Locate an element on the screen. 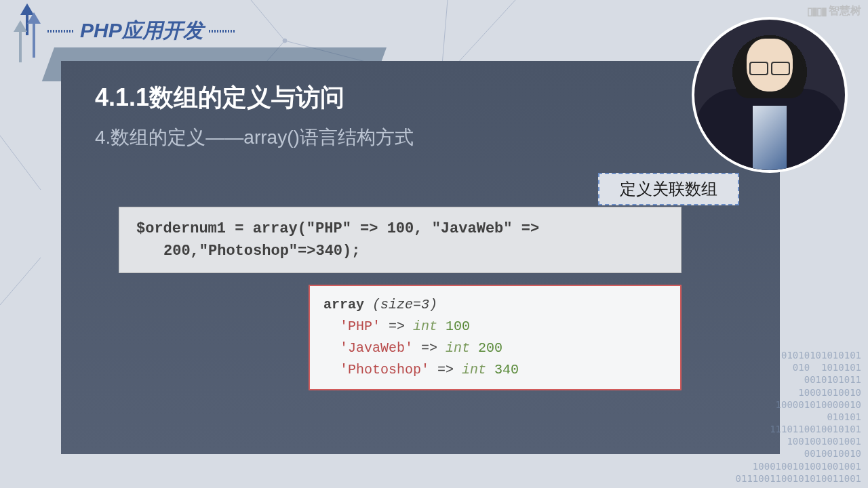 The height and width of the screenshot is (488, 868). section-title: 4.1.1数组的定义与访问 is located at coordinates (420, 98).